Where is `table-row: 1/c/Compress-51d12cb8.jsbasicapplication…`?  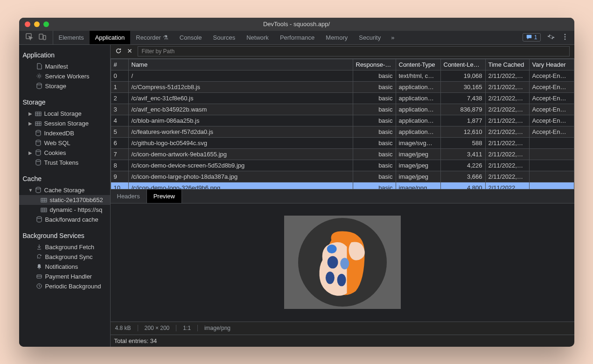 table-row: 1/c/Compress-51d12cb8.jsbasicapplication… is located at coordinates (342, 87).